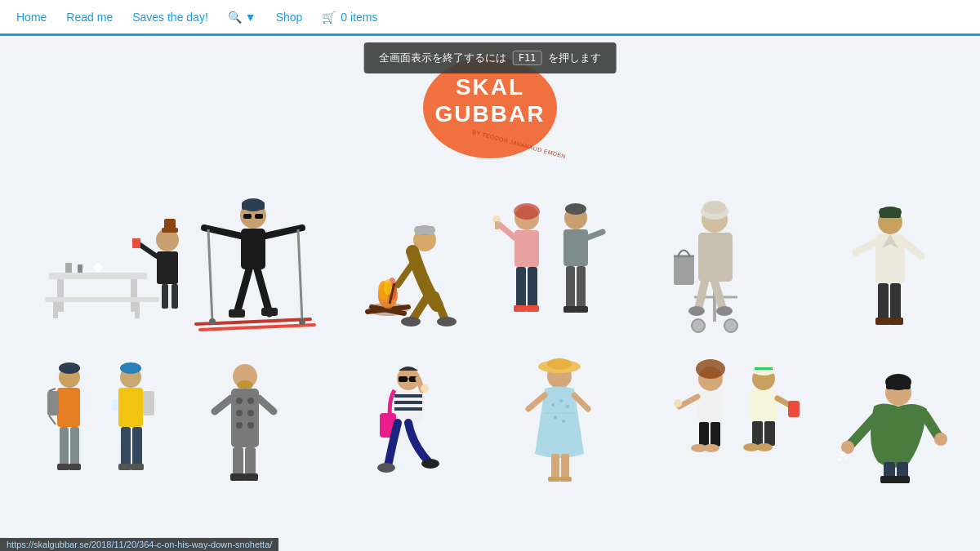 This screenshot has height=551, width=980. Describe the element at coordinates (139, 544) in the screenshot. I see `statusbar: https://skalgubbar.se/2018/11/20/364-c-o…` at that location.